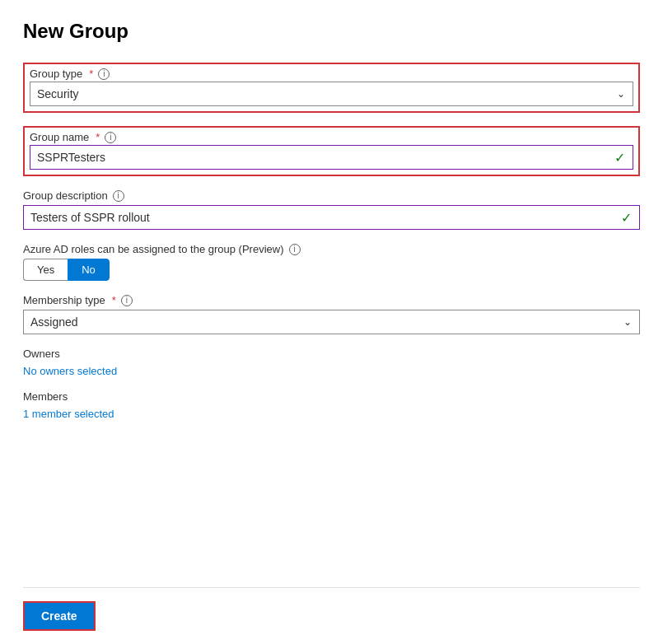 Image resolution: width=663 pixels, height=644 pixels. Describe the element at coordinates (91, 74) in the screenshot. I see `group-type-required: *` at that location.